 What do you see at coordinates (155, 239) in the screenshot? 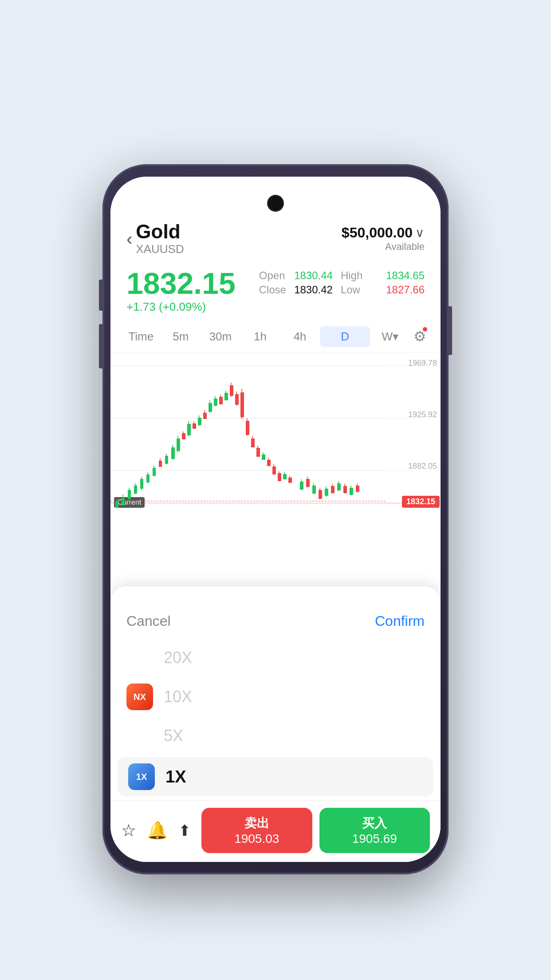
I see `top-bar-left: ‹ Gold XAUUSD` at bounding box center [155, 239].